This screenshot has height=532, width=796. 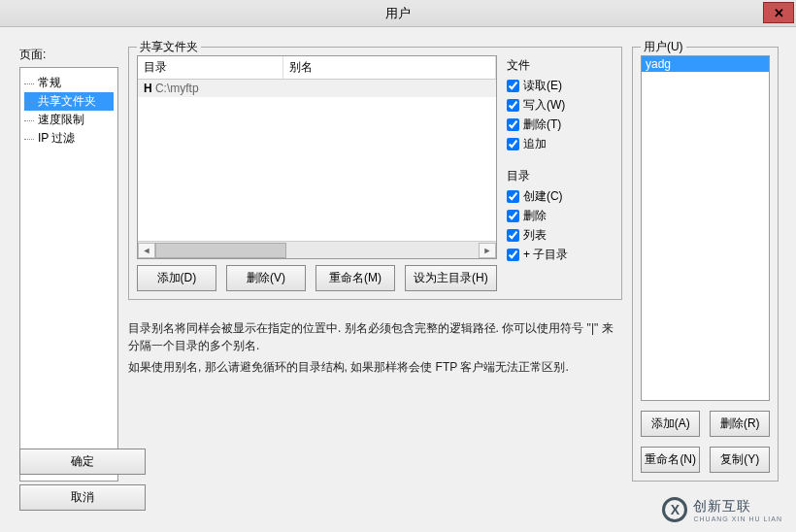 What do you see at coordinates (705, 228) in the screenshot?
I see `users-list: yadg` at bounding box center [705, 228].